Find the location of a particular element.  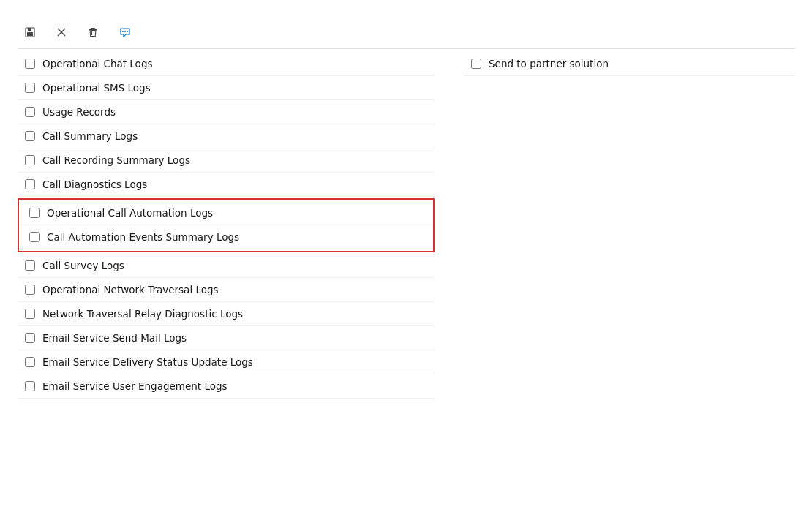

list-item: Call Diagnostics Logs is located at coordinates (226, 184).